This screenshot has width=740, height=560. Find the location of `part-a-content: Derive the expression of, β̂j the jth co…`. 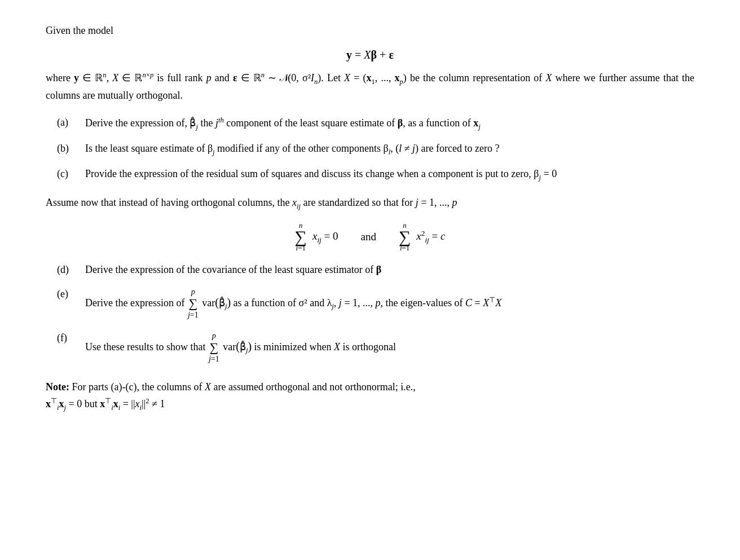

part-a-content: Derive the expression of, β̂j the jth co… is located at coordinates (390, 124).